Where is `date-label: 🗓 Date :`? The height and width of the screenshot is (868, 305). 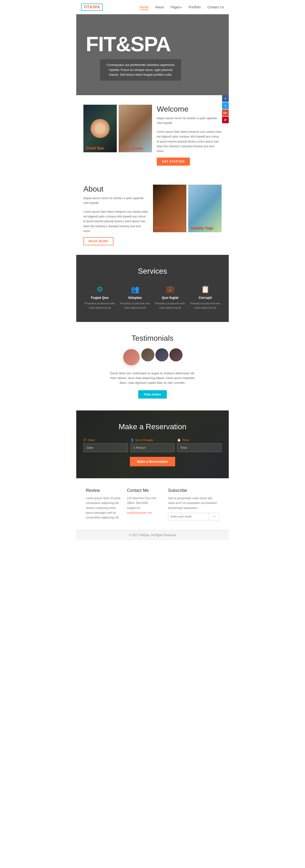
date-label: 🗓 Date : is located at coordinates (106, 440).